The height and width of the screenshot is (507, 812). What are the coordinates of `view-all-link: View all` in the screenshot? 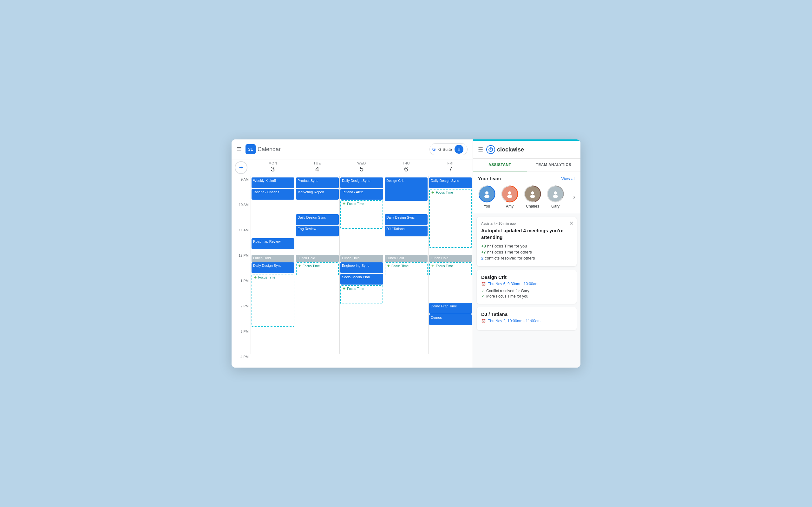 It's located at (568, 178).